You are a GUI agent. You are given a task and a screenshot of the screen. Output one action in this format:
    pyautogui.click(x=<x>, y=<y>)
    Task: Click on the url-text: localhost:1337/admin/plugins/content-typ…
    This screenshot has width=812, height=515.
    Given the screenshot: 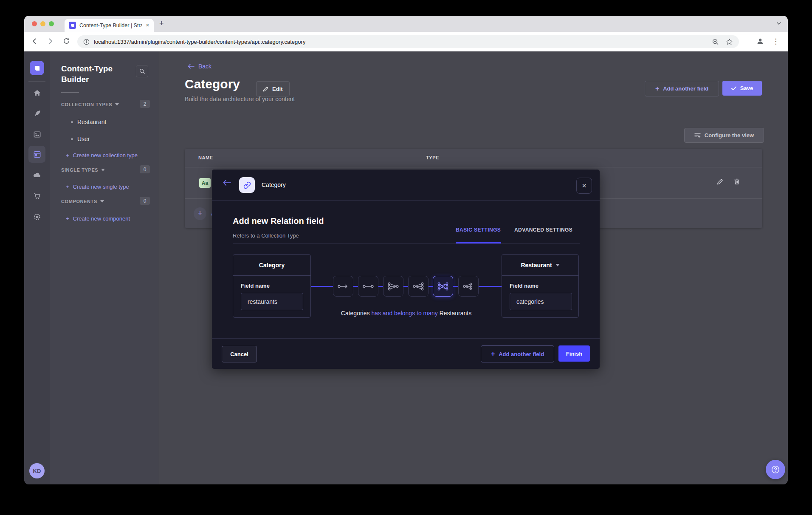 What is the action you would take?
    pyautogui.click(x=200, y=42)
    